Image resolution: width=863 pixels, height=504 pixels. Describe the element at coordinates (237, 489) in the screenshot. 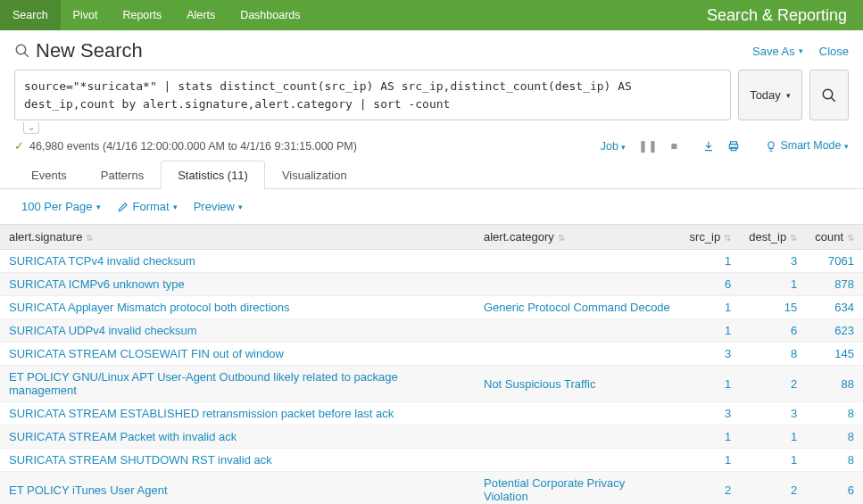

I see `cell: ET POLICY iTunes User Agent` at that location.